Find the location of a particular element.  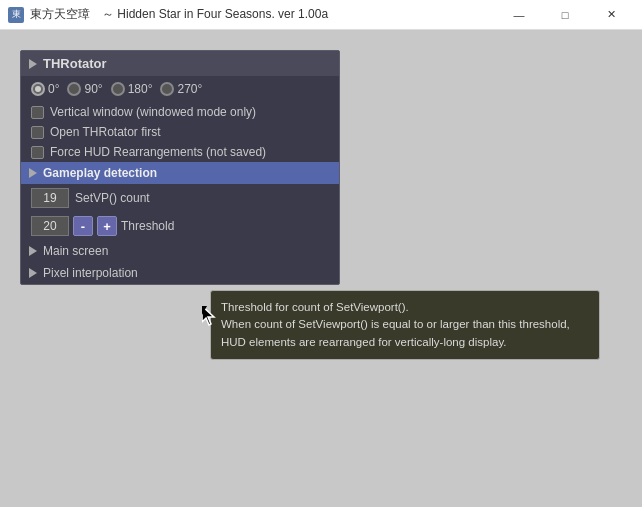

panel-title: THRotator is located at coordinates (75, 64).